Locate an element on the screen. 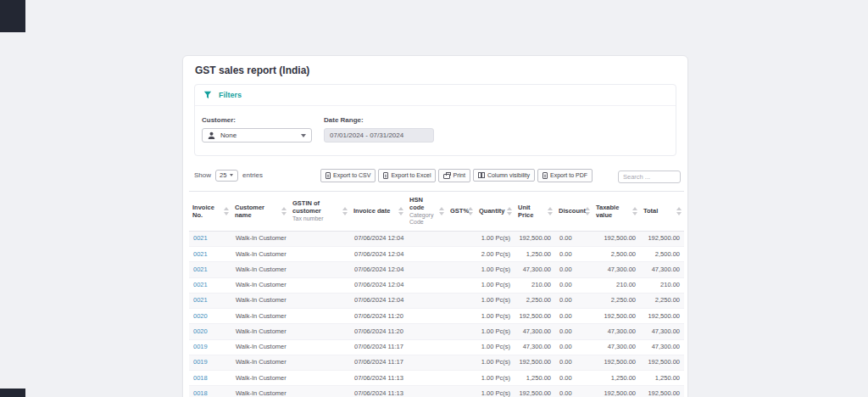 Image resolution: width=868 pixels, height=397 pixels. entries-label: entries is located at coordinates (253, 175).